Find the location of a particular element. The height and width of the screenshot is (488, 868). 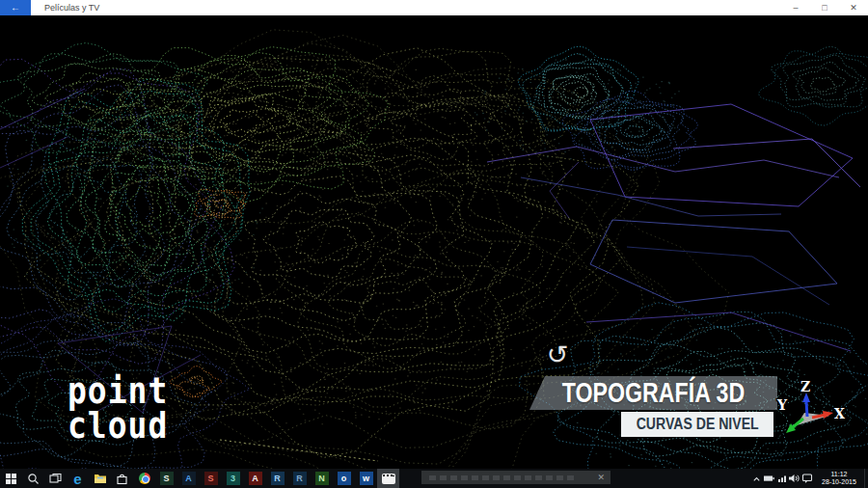

app-title: Películas y TV is located at coordinates (71, 8).